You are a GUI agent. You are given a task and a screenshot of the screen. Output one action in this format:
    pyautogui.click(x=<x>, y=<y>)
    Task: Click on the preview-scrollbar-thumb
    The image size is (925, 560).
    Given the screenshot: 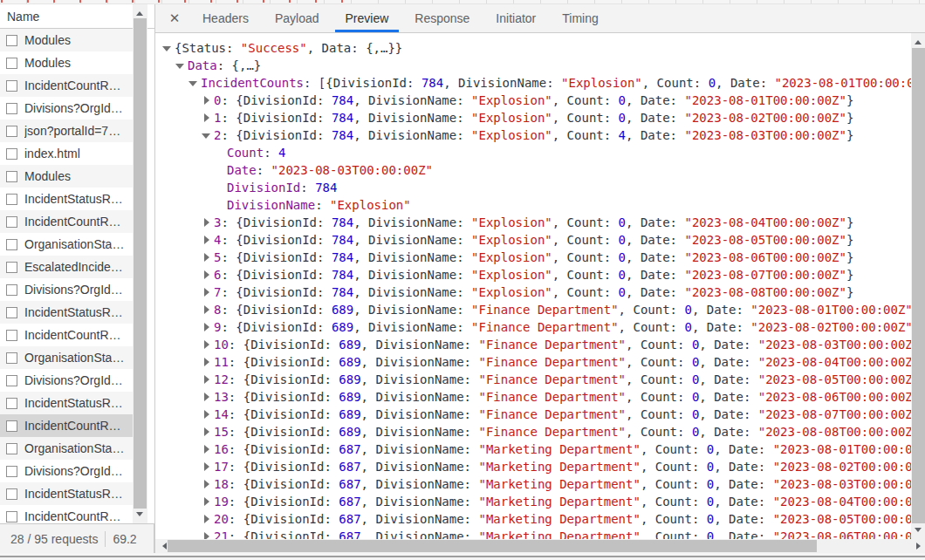 What is the action you would take?
    pyautogui.click(x=918, y=286)
    